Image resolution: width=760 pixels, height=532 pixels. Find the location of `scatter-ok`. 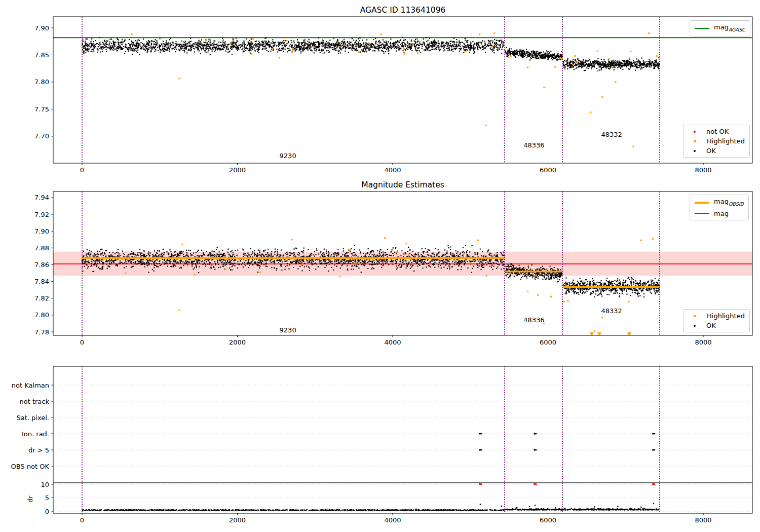

scatter-ok is located at coordinates (371, 54).